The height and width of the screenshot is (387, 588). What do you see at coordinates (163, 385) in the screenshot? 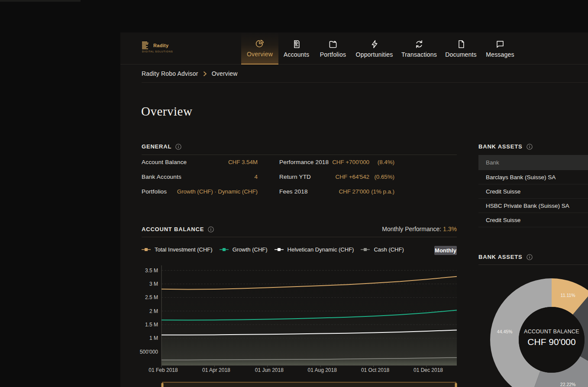
I see `brush-handle-left` at bounding box center [163, 385].